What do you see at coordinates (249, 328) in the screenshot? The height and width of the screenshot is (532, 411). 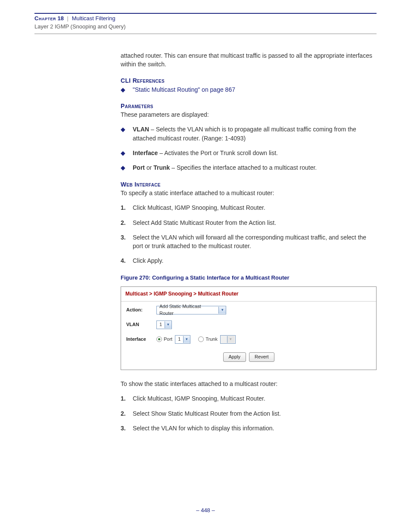 I see `figure-screenshot: Multicast > IGMP Snooping > Multicast Ro…` at bounding box center [249, 328].